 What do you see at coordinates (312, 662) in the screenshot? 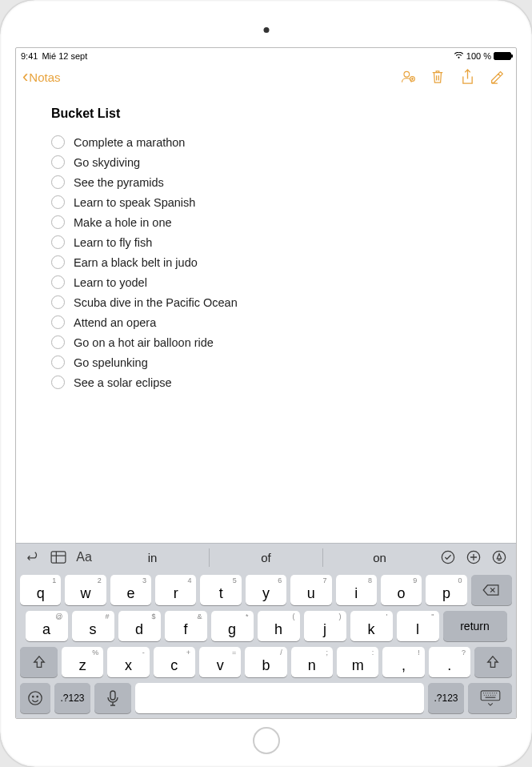
I see `key-n: ;n` at bounding box center [312, 662].